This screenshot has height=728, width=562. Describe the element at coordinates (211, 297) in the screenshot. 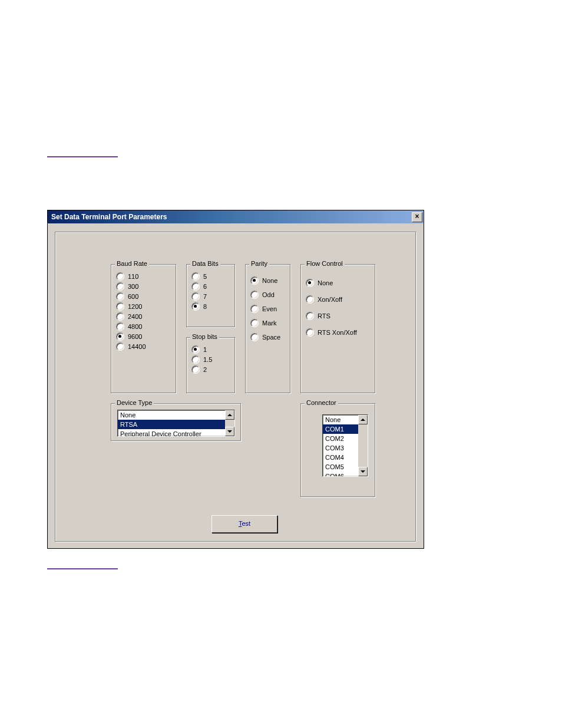

I see `radio-databits-7: 7` at that location.